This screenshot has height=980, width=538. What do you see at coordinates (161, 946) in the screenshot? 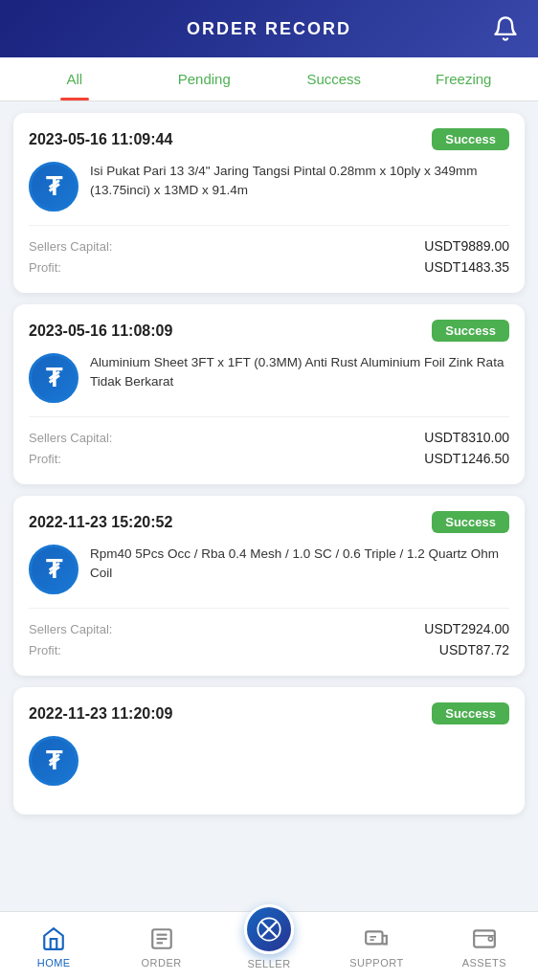
I see `nav-order: ORDER` at bounding box center [161, 946].